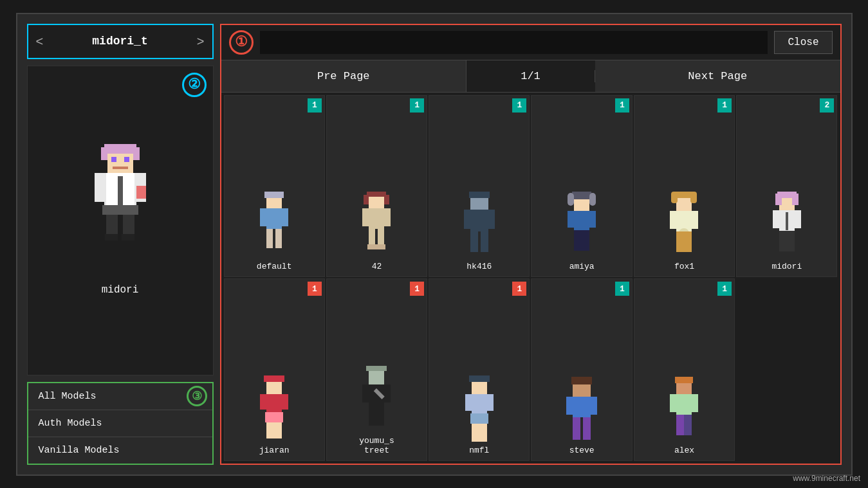 This screenshot has width=868, height=488. Describe the element at coordinates (582, 186) in the screenshot. I see `model-item-amiya: 1 amiya` at that location.